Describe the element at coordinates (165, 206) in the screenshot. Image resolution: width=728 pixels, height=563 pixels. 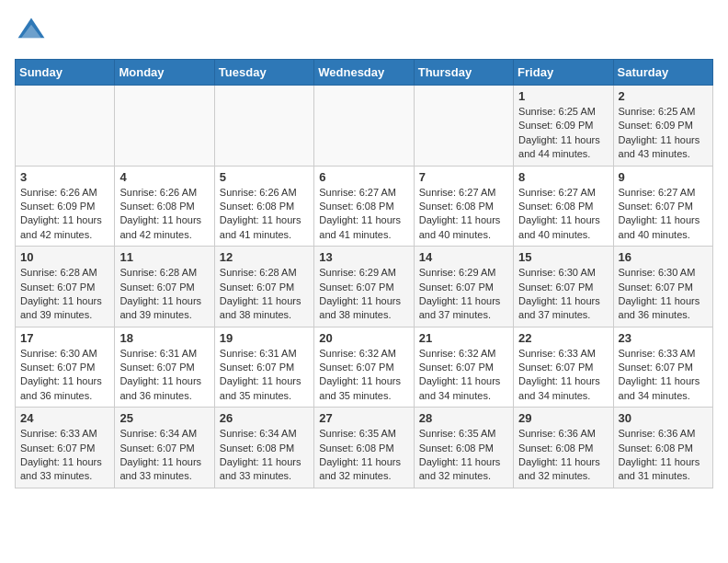
I see `calendar-cell: 4Sunrise: 6:26 AM Sunset: 6:08 PM Daylig…` at that location.